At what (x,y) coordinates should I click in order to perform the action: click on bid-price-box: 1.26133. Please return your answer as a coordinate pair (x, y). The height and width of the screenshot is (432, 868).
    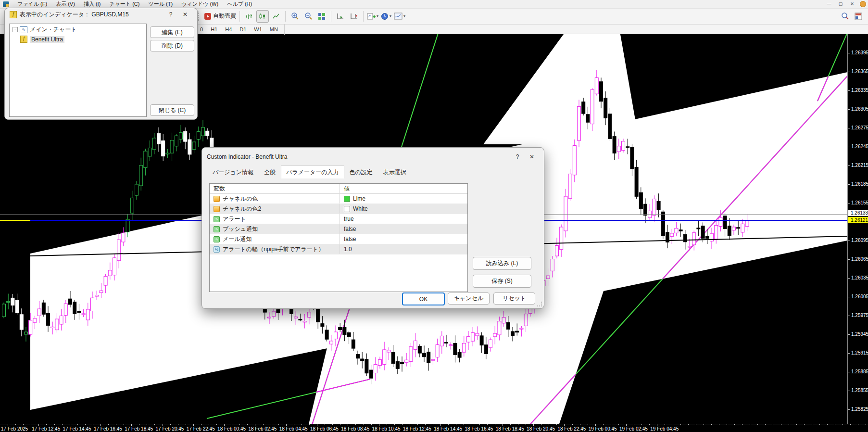
    Looking at the image, I should click on (858, 213).